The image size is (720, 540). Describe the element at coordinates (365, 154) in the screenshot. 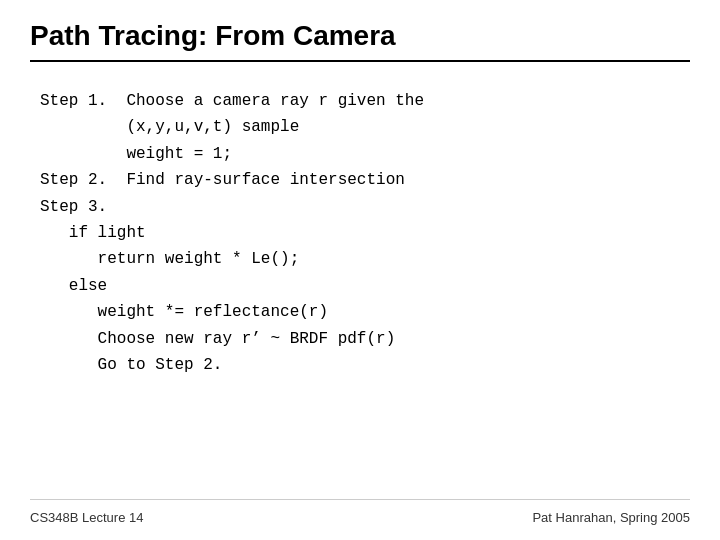

I see `code-line-3: weight = 1;` at that location.